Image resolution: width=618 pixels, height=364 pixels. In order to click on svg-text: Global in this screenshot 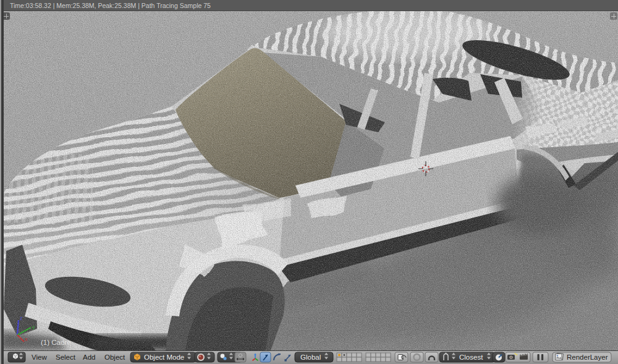, I will do `click(310, 357)`.